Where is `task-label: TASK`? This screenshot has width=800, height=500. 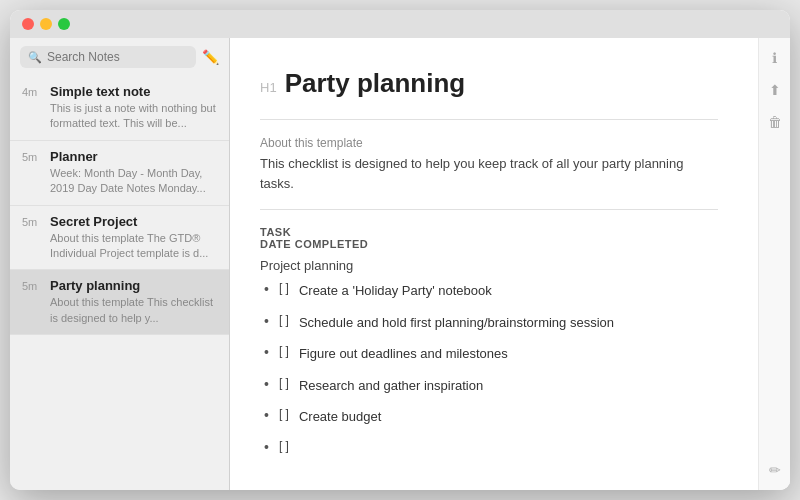 task-label: TASK is located at coordinates (489, 232).